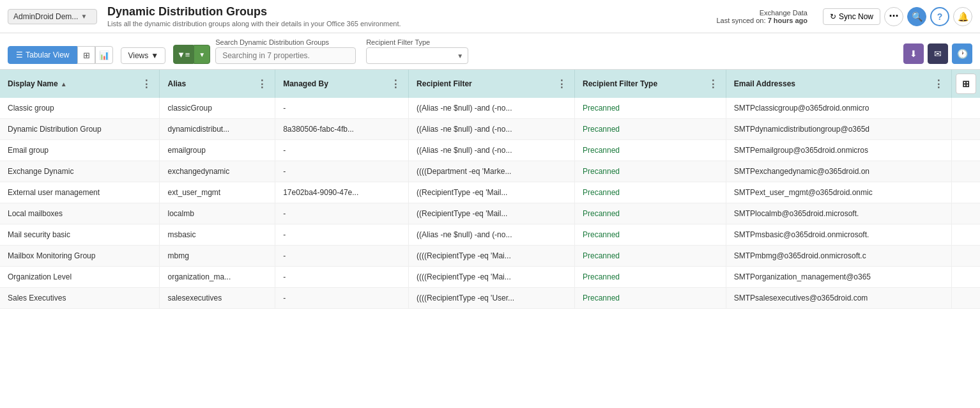 The height and width of the screenshot is (408, 980). What do you see at coordinates (852, 17) in the screenshot?
I see `sync-now-button: ↻ Sync Now` at bounding box center [852, 17].